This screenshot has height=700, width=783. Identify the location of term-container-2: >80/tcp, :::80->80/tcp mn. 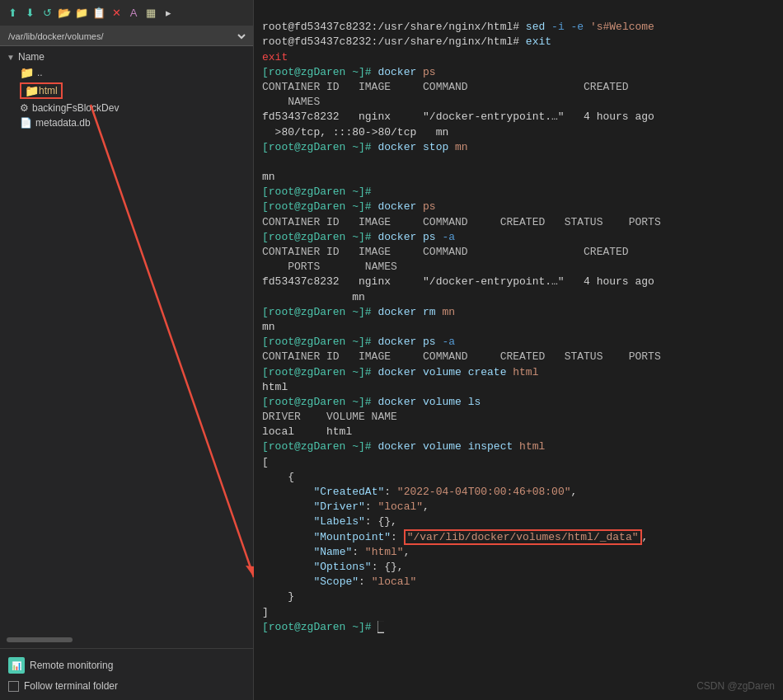
(355, 132).